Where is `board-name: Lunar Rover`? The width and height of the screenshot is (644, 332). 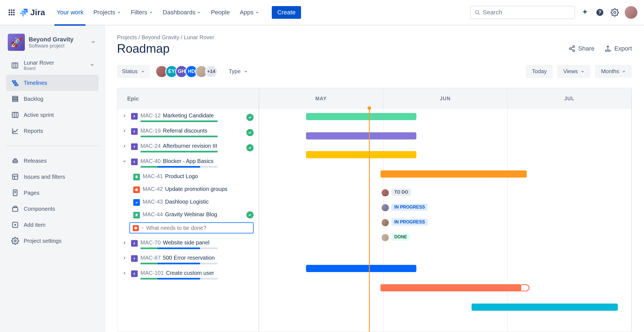 board-name: Lunar Rover is located at coordinates (39, 63).